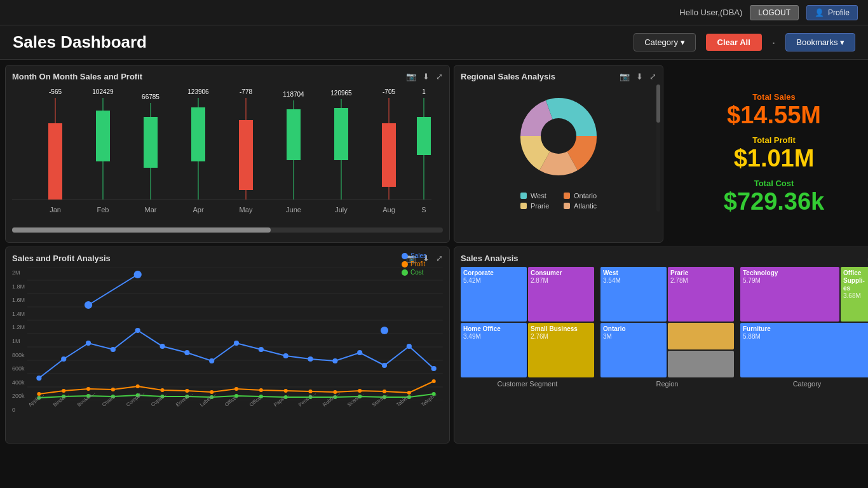 The width and height of the screenshot is (868, 488). Describe the element at coordinates (638, 76) in the screenshot. I see `regional-panel-icons: 📷 ⬇ ⤢` at that location.